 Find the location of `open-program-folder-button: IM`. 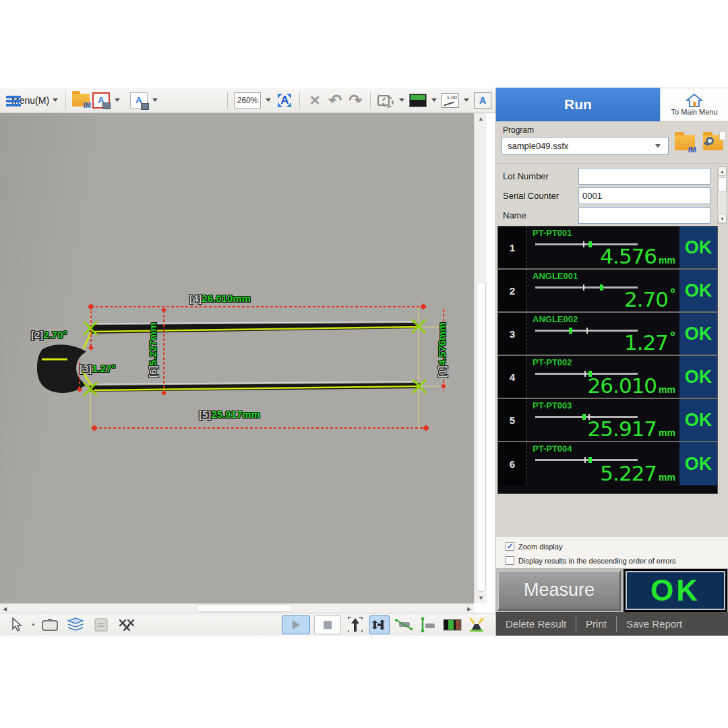

open-program-folder-button: IM is located at coordinates (685, 143).